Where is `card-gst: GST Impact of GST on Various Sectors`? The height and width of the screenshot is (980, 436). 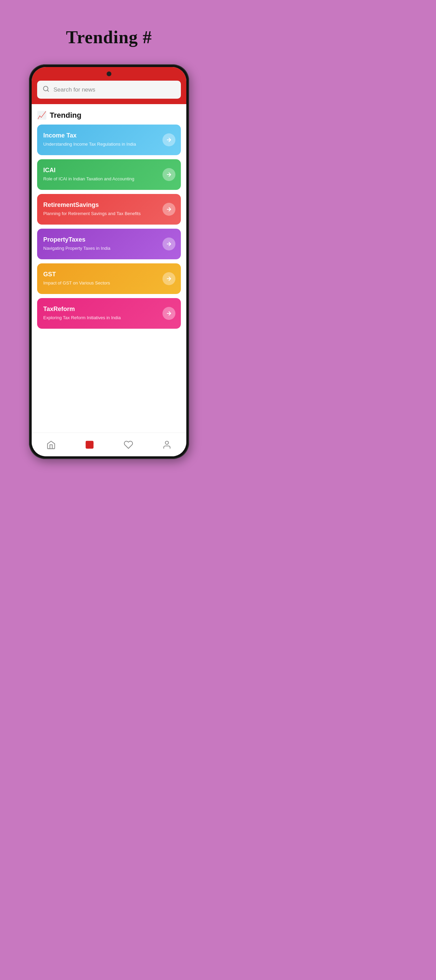 card-gst: GST Impact of GST on Various Sectors is located at coordinates (109, 278).